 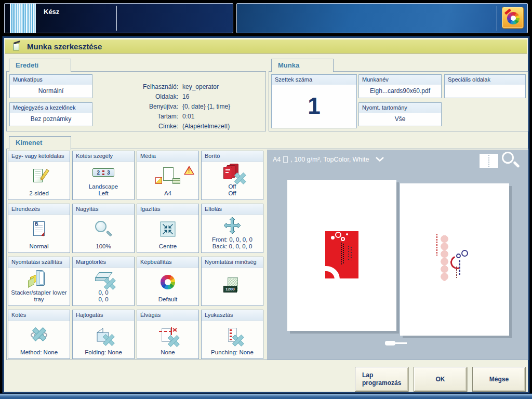 What do you see at coordinates (396, 343) in the screenshot?
I see `duplex-link-icon` at bounding box center [396, 343].